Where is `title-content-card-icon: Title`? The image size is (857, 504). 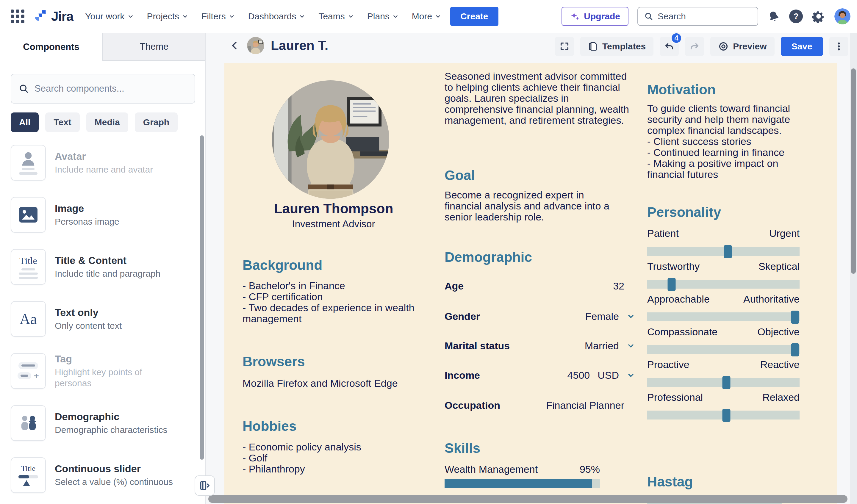
title-content-card-icon: Title is located at coordinates (29, 267).